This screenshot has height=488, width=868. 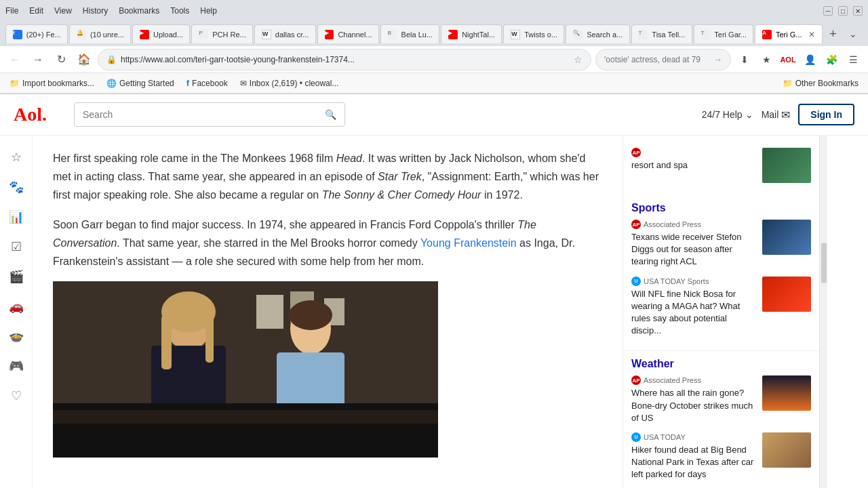 What do you see at coordinates (534, 34) in the screenshot?
I see `tab-twists: W Twists o...` at bounding box center [534, 34].